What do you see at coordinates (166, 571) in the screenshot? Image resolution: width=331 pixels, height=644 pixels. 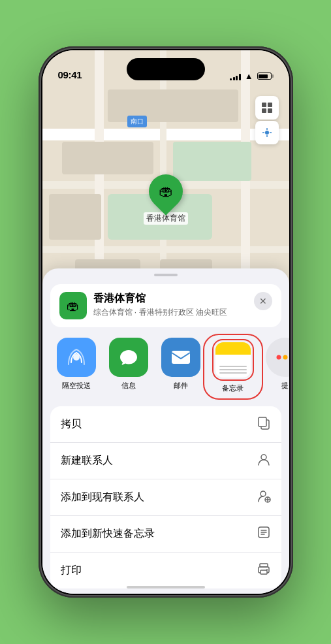 I see `action-print: 打印` at bounding box center [166, 571].